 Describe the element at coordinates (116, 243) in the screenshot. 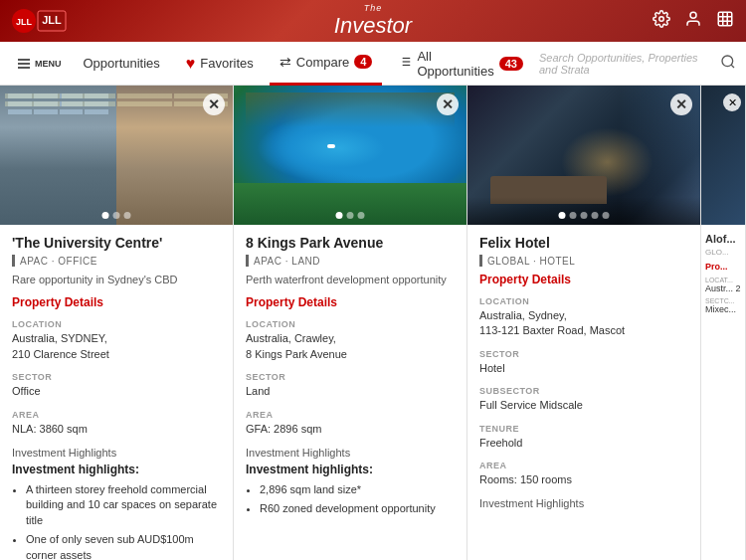

I see `card1-title: 'The University Centre'` at that location.